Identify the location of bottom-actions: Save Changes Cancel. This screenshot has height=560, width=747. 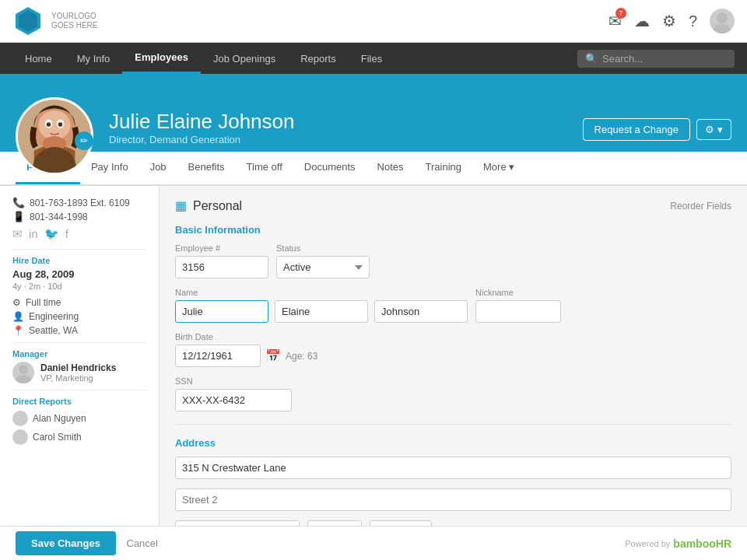
(87, 543).